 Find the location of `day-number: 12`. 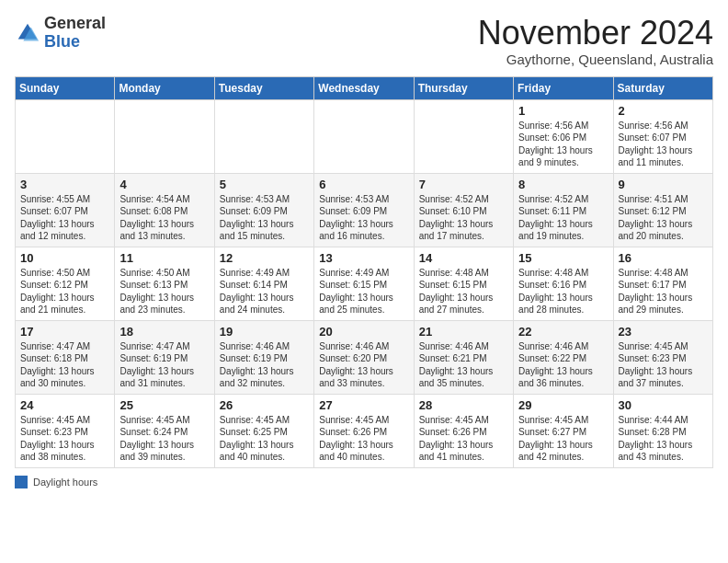

day-number: 12 is located at coordinates (265, 258).